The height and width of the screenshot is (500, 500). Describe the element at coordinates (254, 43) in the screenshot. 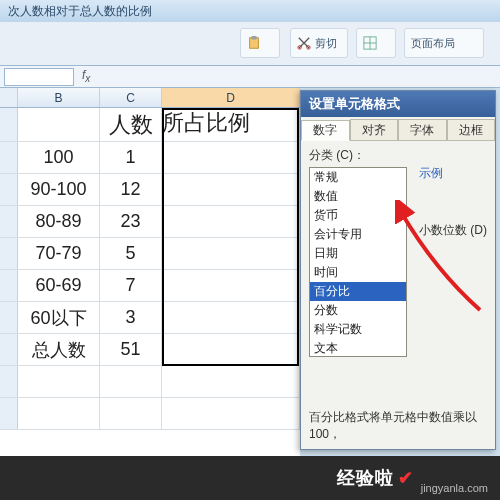

I see `paste-icon` at that location.